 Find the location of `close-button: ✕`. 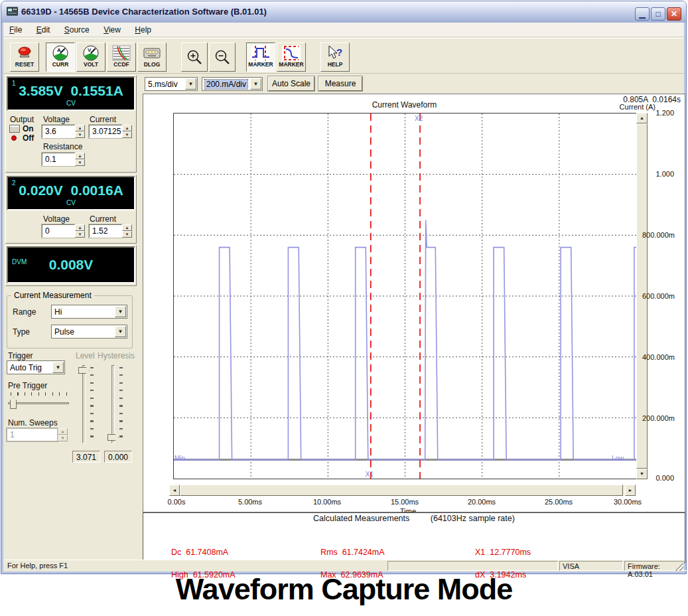

close-button: ✕ is located at coordinates (674, 14).